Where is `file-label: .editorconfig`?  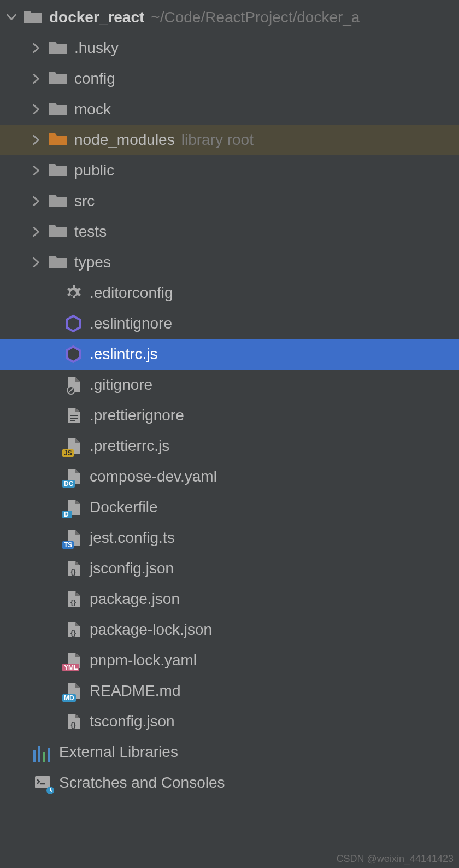
file-label: .editorconfig is located at coordinates (131, 293).